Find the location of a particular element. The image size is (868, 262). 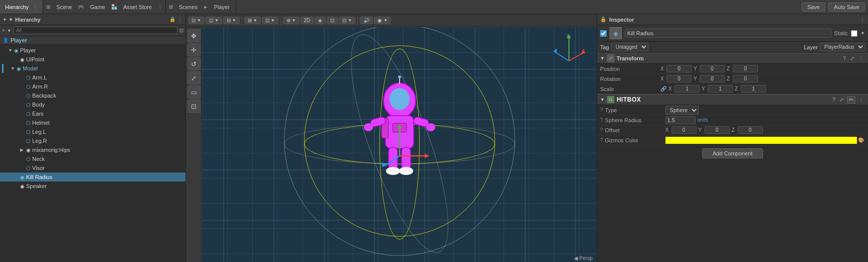

offset-x-input is located at coordinates (684, 130).